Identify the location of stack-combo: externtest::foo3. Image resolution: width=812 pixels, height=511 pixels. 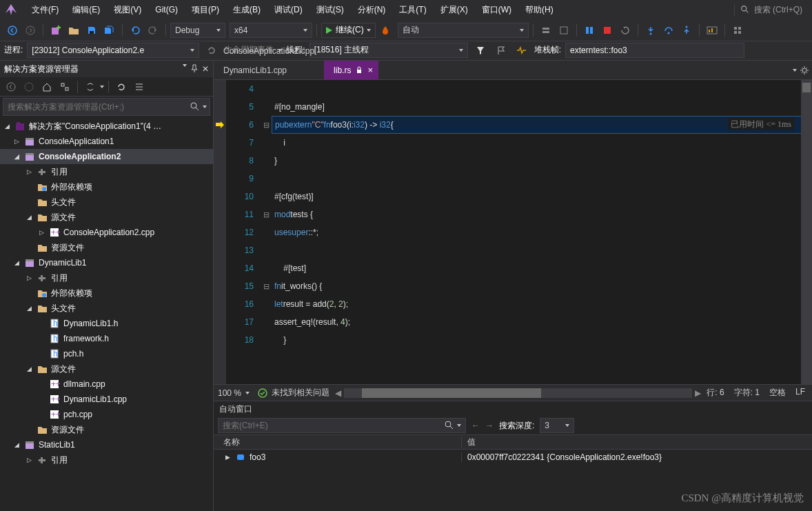
(655, 50).